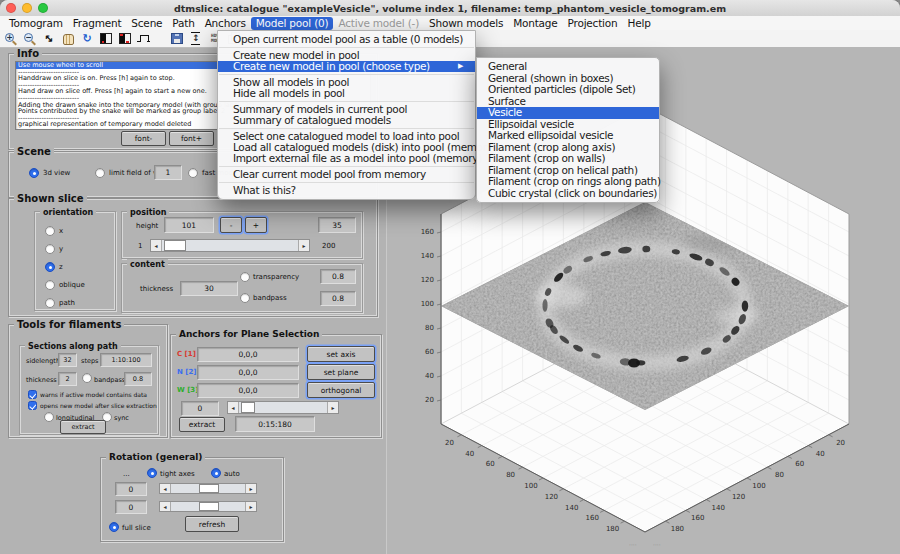 This screenshot has height=554, width=900. What do you see at coordinates (568, 182) in the screenshot?
I see `menu-item-filament-crop-on-rings-along-path: Filament (crop on rings along path)` at bounding box center [568, 182].